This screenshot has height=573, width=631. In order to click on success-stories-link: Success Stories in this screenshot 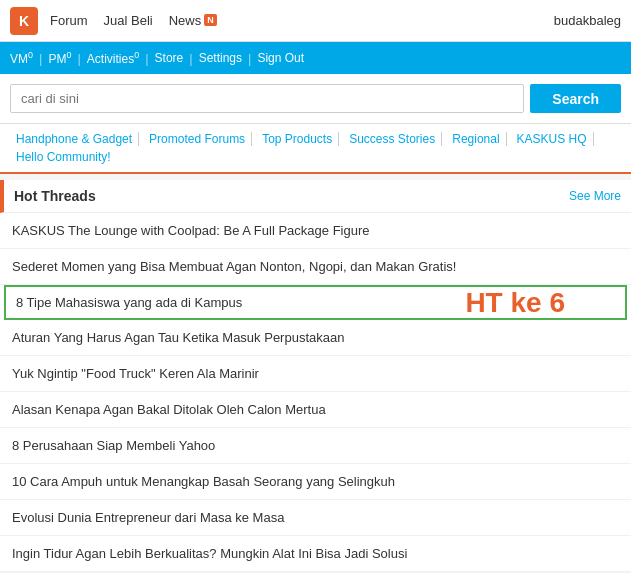, I will do `click(392, 139)`.